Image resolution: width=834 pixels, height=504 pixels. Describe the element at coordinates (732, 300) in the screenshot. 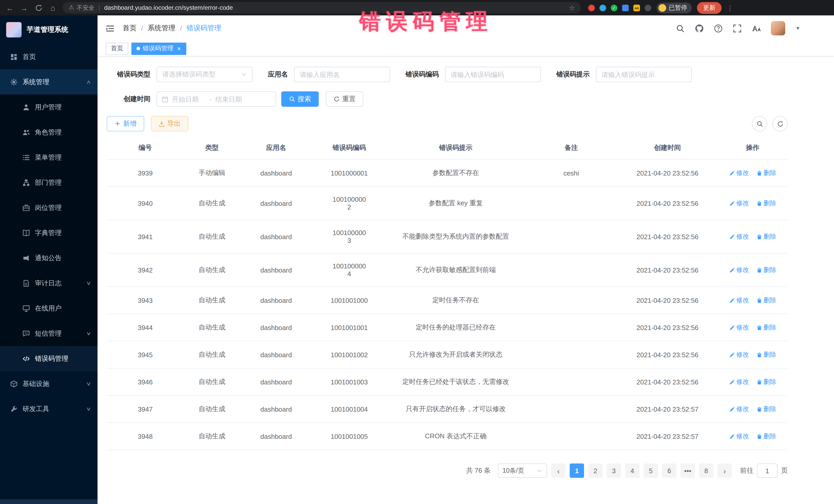

I see `edit-icon` at that location.